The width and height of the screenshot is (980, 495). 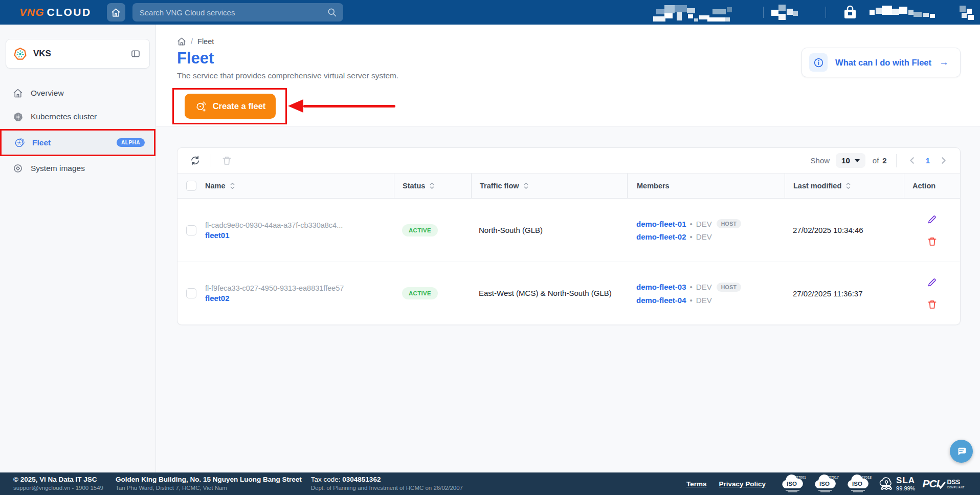 I want to click on collapse-sidebar-button, so click(x=136, y=54).